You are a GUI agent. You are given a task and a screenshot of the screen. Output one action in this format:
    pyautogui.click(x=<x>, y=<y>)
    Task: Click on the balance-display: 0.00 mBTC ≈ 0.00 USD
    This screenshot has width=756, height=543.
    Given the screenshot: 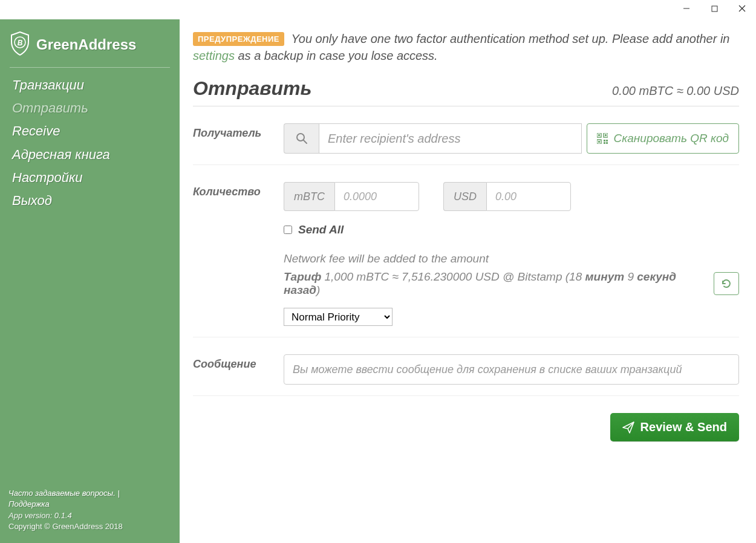 What is the action you would take?
    pyautogui.click(x=676, y=91)
    